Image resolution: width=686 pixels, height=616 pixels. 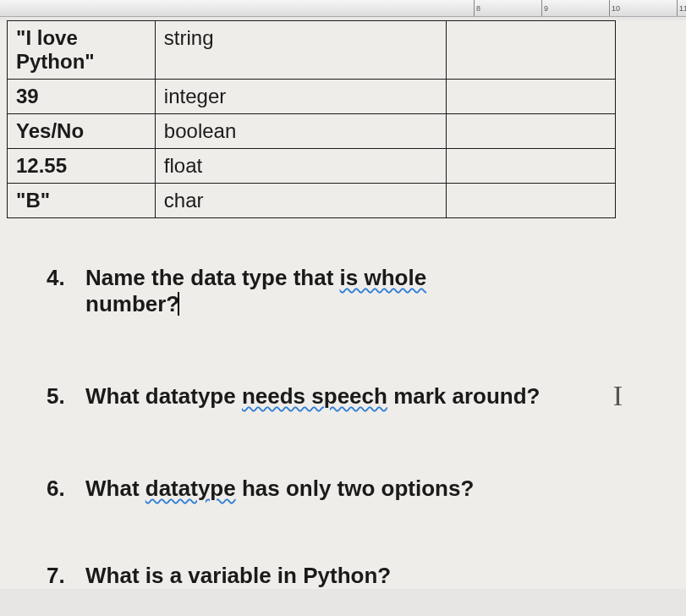 I want to click on question-text: What is a variable in Python?, so click(x=239, y=575).